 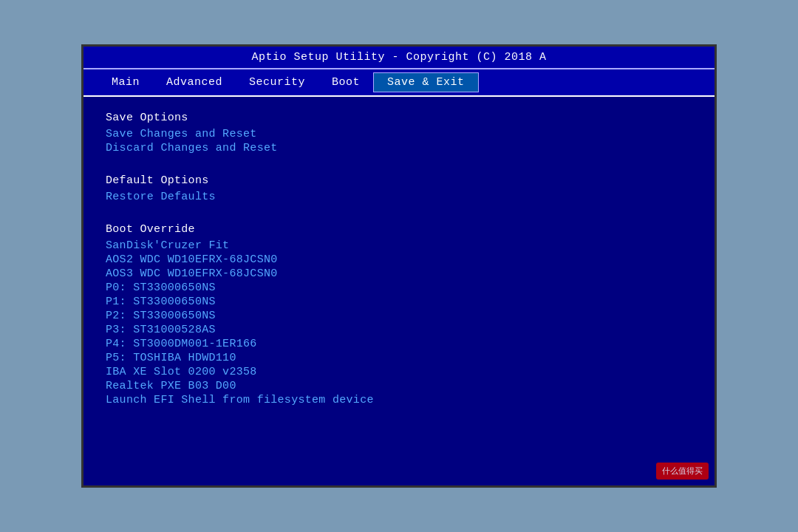 I want to click on menu-item-0-1: Discard Changes and Reset, so click(x=399, y=148).